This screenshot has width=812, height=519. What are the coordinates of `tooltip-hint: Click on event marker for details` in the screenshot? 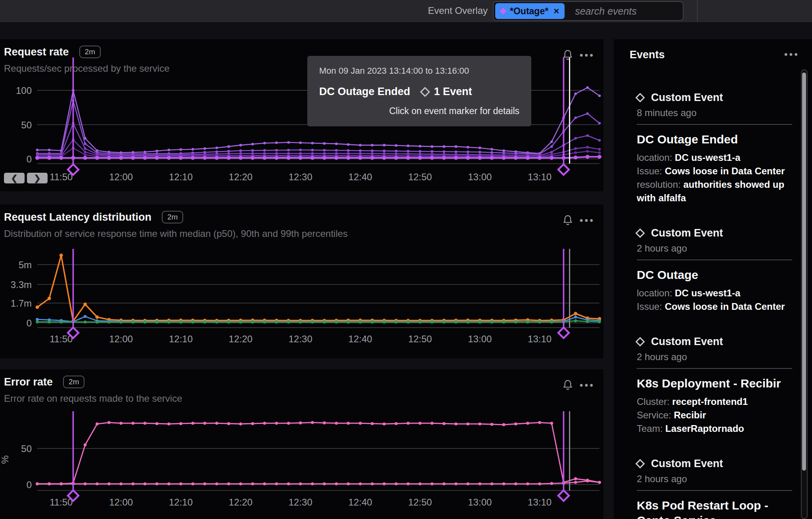 It's located at (419, 111).